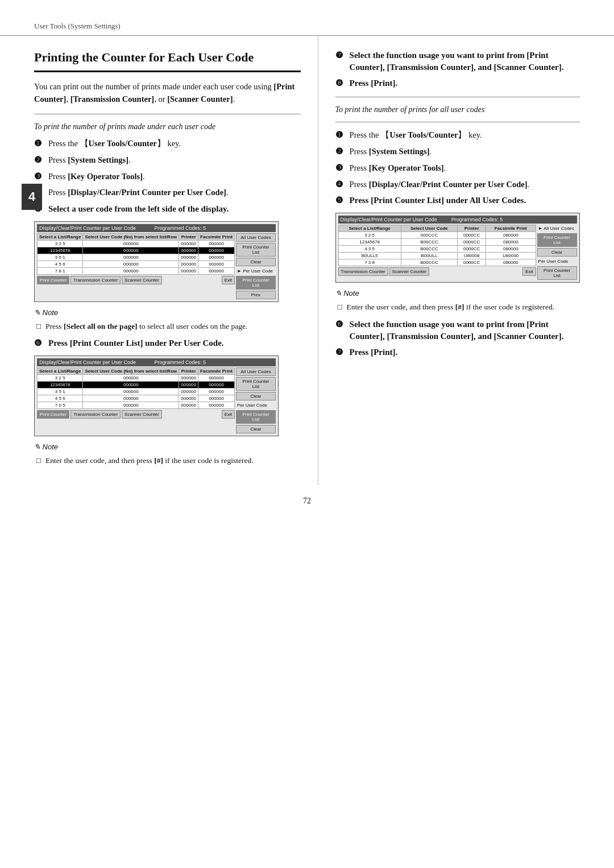 Image resolution: width=614 pixels, height=868 pixels. What do you see at coordinates (256, 400) in the screenshot?
I see `screen-2-right-btns: All User Codes Print Counter List Clear …` at bounding box center [256, 400].